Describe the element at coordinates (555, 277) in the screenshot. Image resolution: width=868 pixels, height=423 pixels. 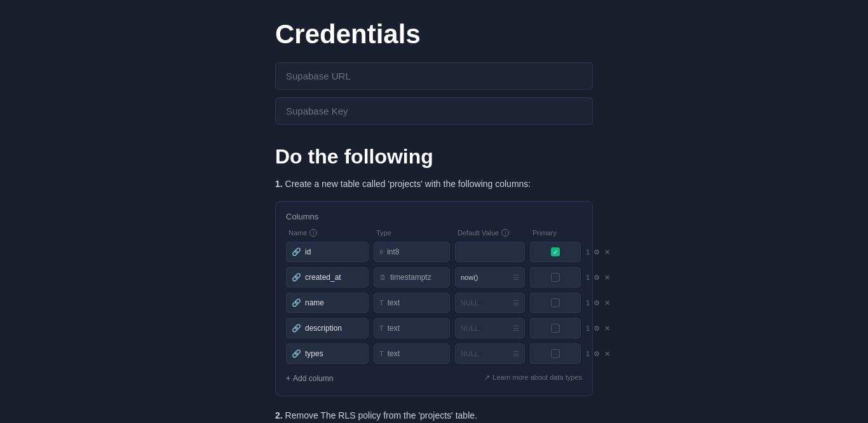
I see `primary-checkbox-created-at` at that location.